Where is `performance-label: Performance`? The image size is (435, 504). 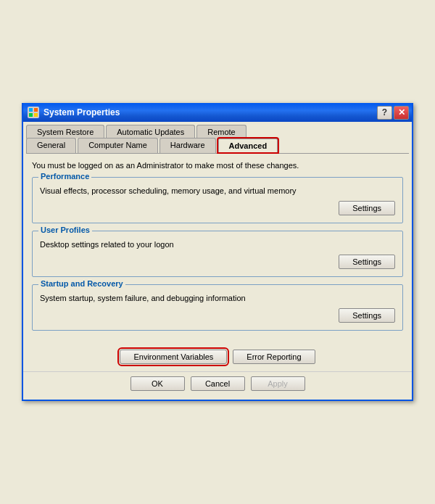
performance-label: Performance is located at coordinates (65, 176).